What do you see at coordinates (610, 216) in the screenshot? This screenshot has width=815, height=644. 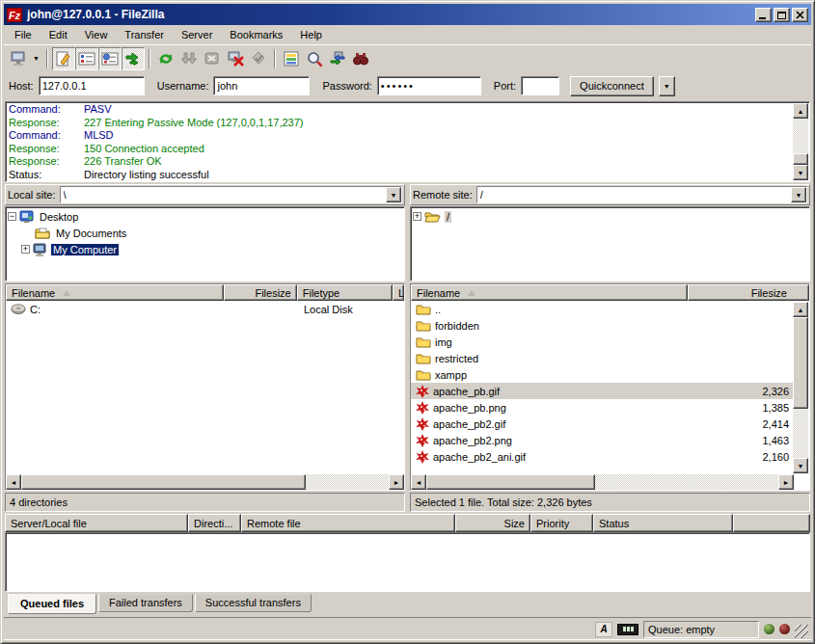 I see `tree-item-root: + /` at bounding box center [610, 216].